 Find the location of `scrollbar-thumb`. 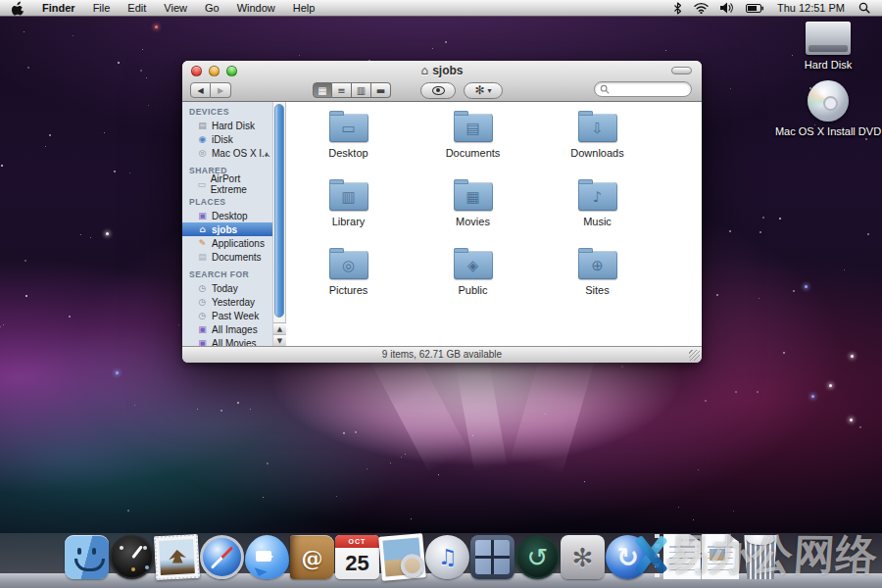

scrollbar-thumb is located at coordinates (279, 211).